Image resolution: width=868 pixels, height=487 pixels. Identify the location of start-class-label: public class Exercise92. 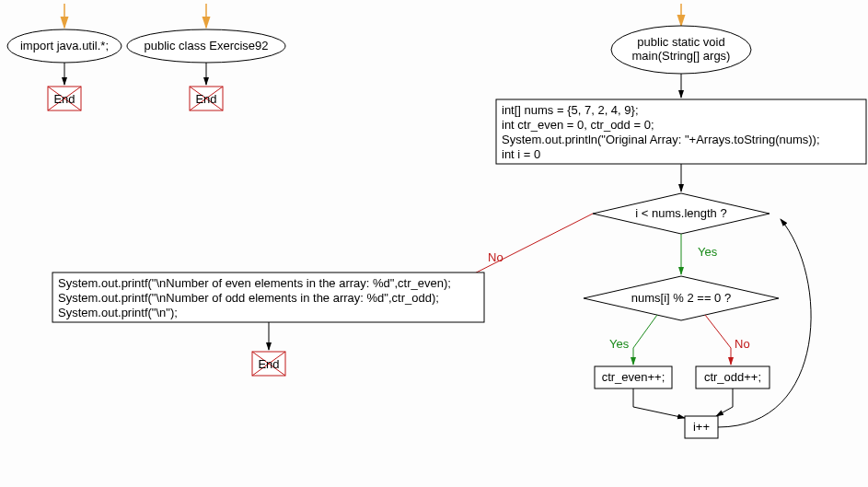
(206, 46).